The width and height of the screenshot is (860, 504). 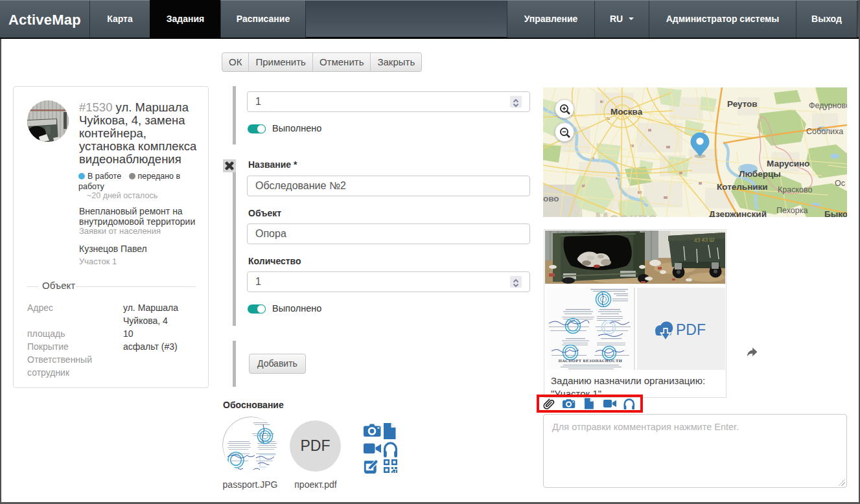 I want to click on svg-text: Быко, so click(x=836, y=213).